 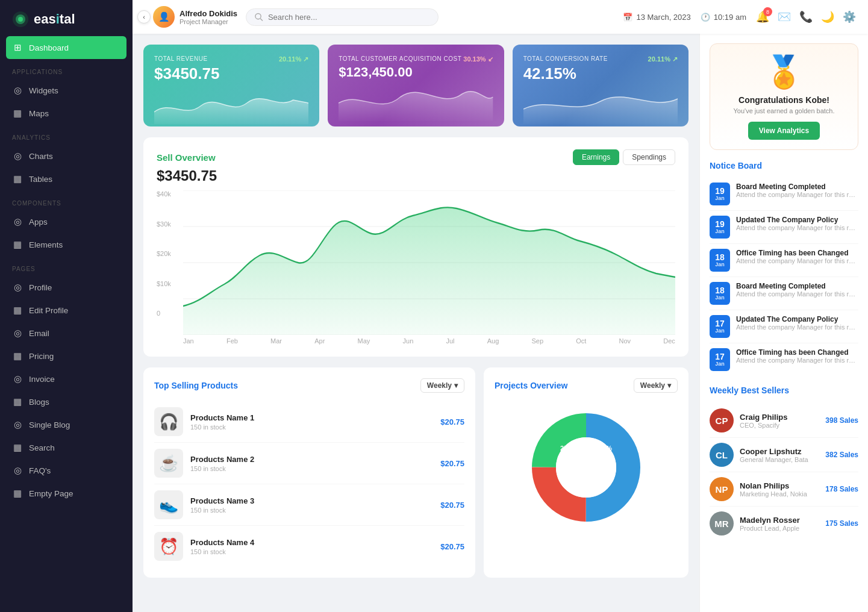 What do you see at coordinates (429, 263) in the screenshot?
I see `chart-area` at bounding box center [429, 263].